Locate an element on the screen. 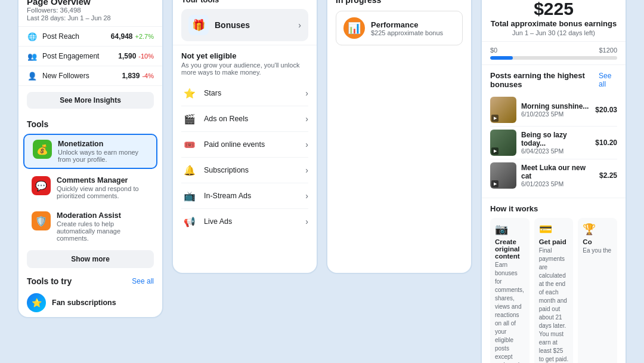 The image size is (644, 363). bonuses-highlight-item: 🎁 Bonuses › is located at coordinates (244, 25).